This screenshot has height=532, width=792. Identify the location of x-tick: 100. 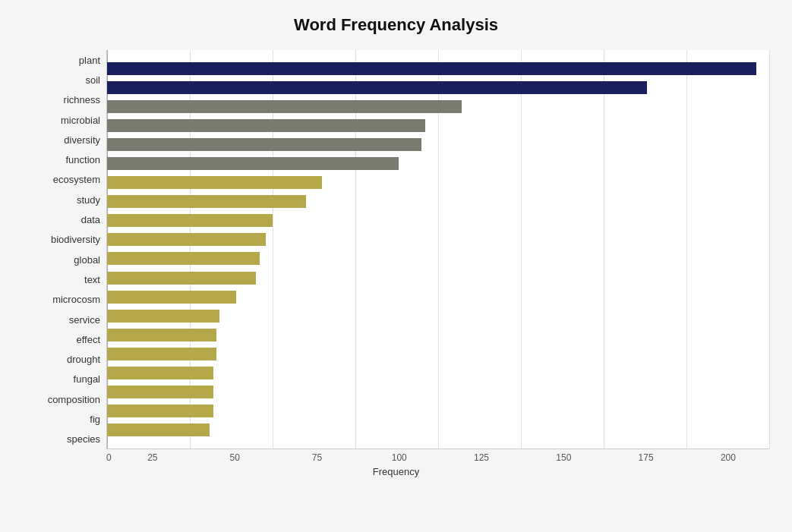
(399, 458).